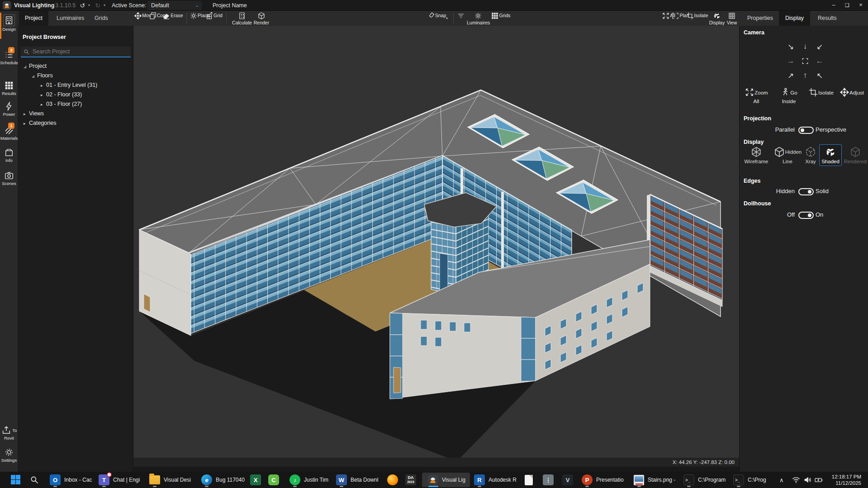  I want to click on tree-item-floors: Floors, so click(76, 76).